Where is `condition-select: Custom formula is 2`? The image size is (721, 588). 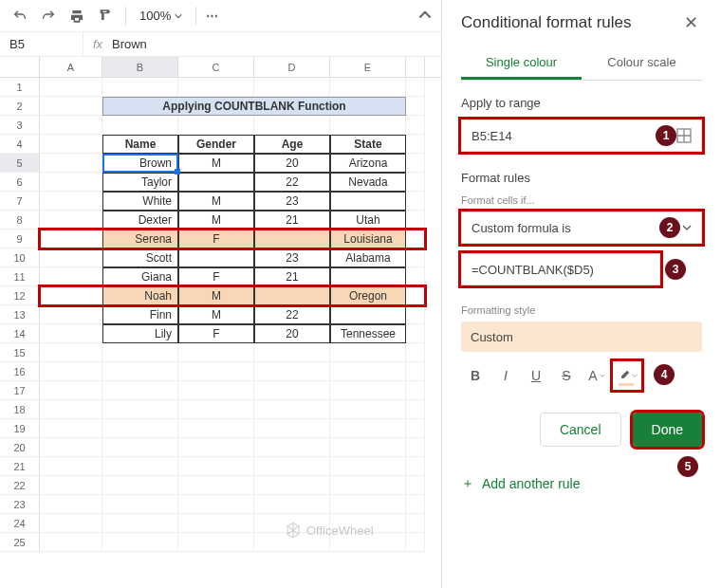 condition-select: Custom formula is 2 is located at coordinates (582, 228).